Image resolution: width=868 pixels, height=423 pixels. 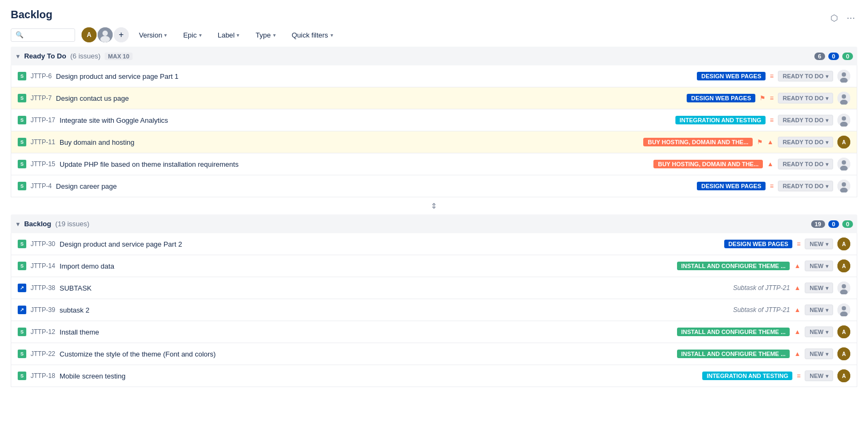 I want to click on flag-icon: ⚑, so click(x=763, y=98).